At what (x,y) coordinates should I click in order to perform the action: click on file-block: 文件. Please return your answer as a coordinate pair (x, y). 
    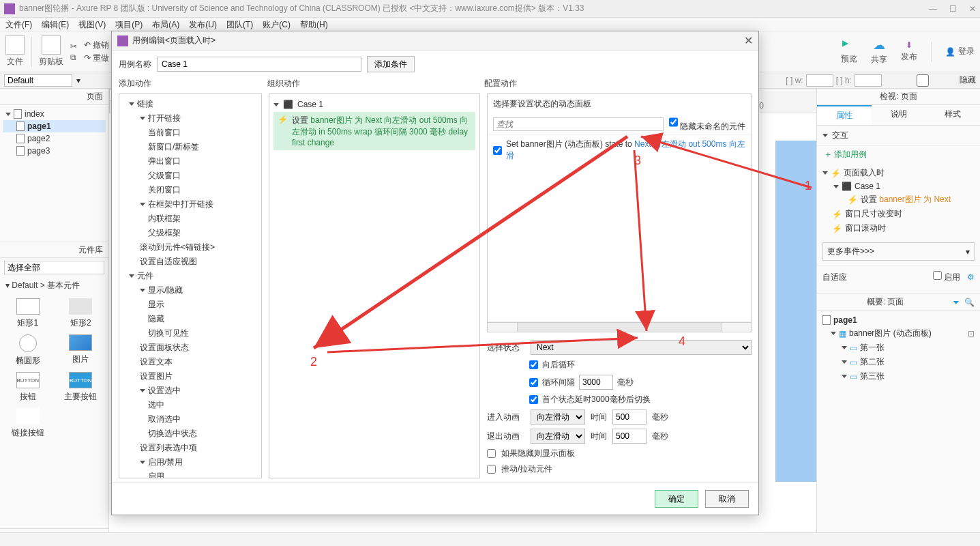
    Looking at the image, I should click on (15, 52).